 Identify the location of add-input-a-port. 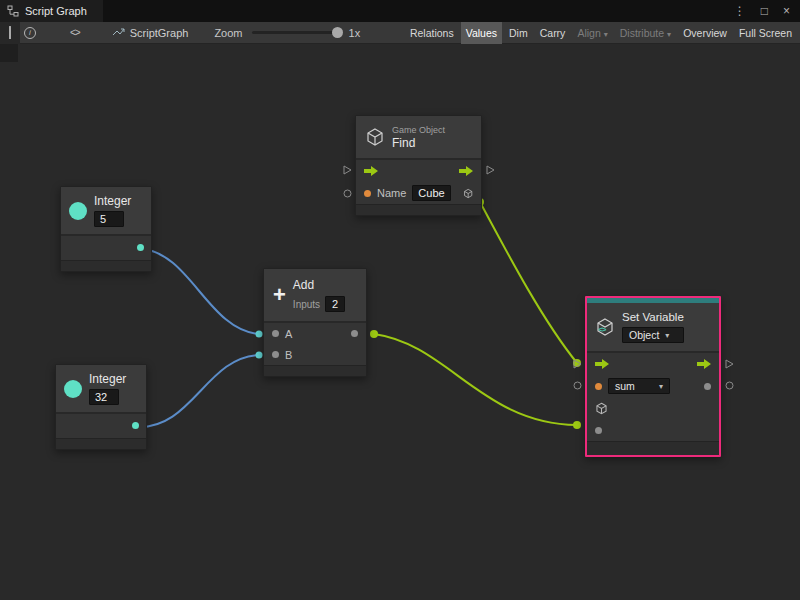
(276, 334).